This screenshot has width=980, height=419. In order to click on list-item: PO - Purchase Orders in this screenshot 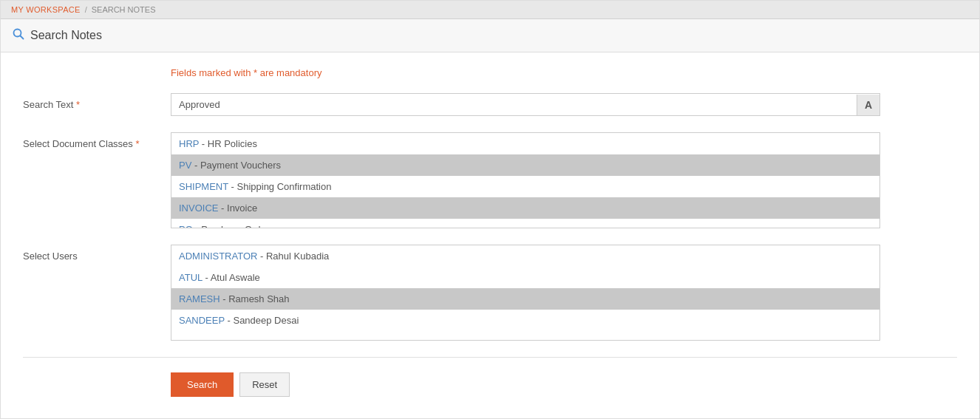, I will do `click(525, 223)`.